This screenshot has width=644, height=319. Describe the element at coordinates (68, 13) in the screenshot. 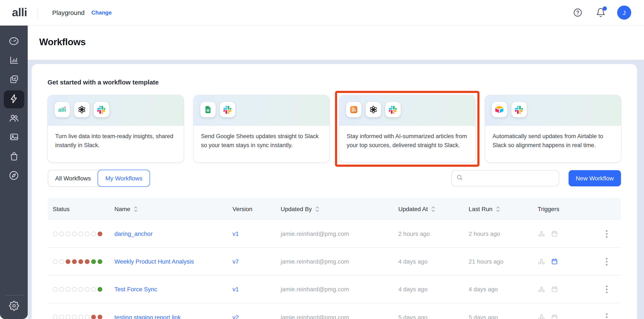

I see `workspace-name: Playground` at that location.